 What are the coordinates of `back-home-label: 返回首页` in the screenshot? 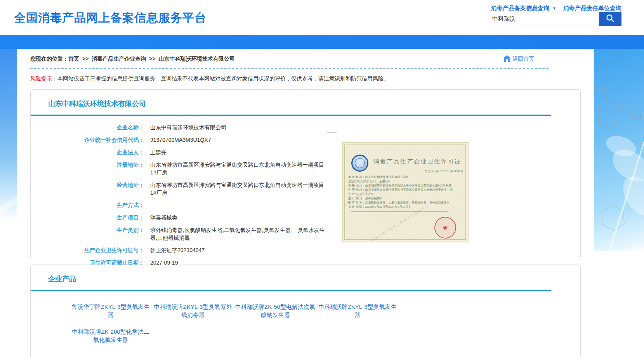 It's located at (523, 59).